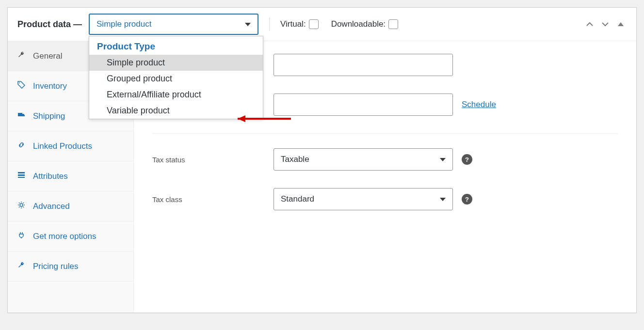 The width and height of the screenshot is (644, 330). Describe the element at coordinates (71, 146) in the screenshot. I see `tab-linked-products: Linked Products` at that location.